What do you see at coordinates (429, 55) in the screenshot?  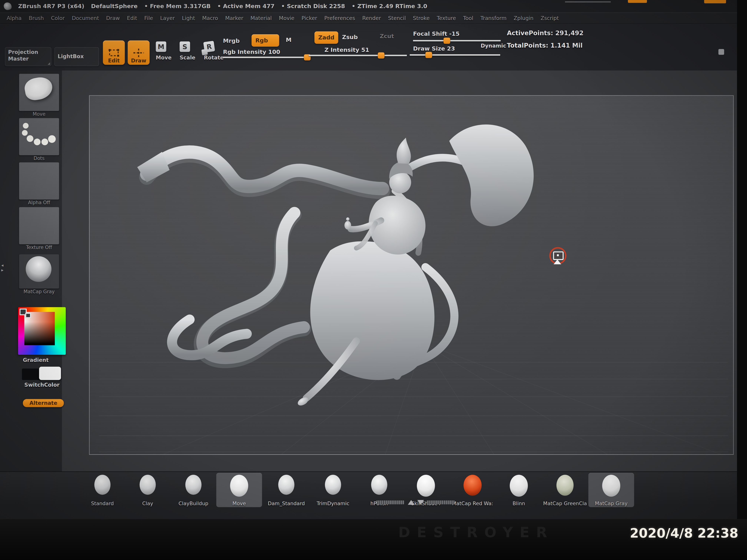 I see `draw-size-knob` at bounding box center [429, 55].